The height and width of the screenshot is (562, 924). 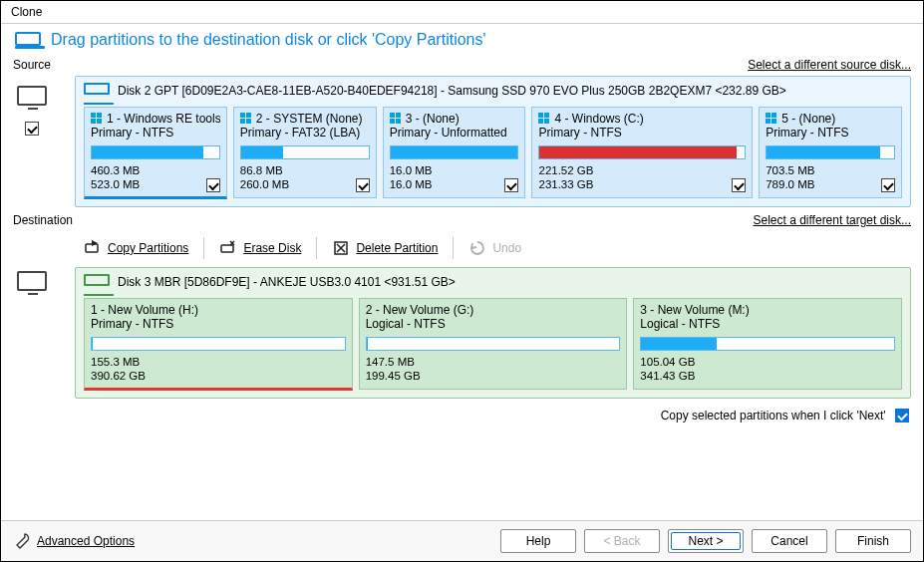 What do you see at coordinates (385, 248) in the screenshot?
I see `delete-partition-button: Delete Partition` at bounding box center [385, 248].